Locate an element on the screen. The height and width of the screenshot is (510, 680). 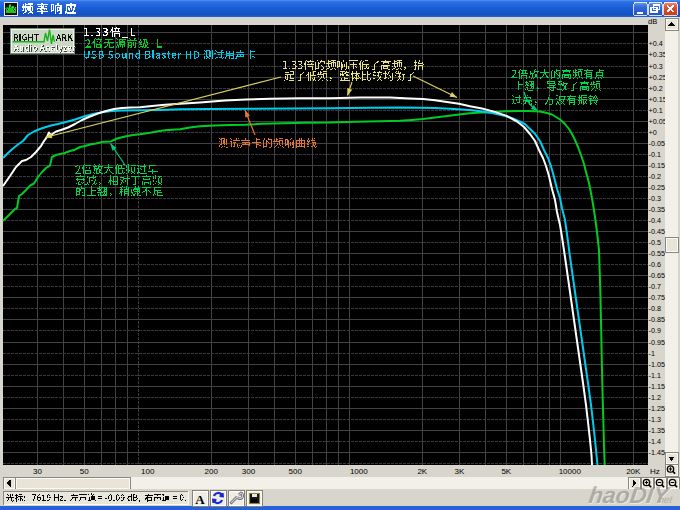
svg-text: +0.25 is located at coordinates (658, 78).